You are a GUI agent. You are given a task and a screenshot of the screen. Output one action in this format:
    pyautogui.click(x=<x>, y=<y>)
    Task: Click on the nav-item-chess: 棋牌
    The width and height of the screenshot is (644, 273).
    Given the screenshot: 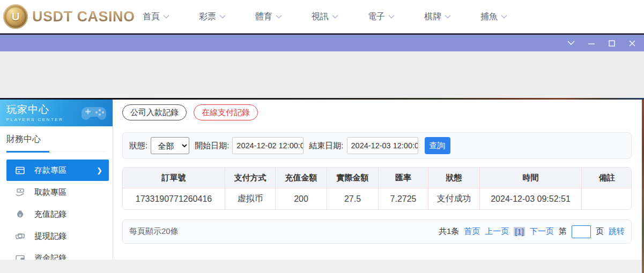 What is the action you would take?
    pyautogui.click(x=438, y=17)
    